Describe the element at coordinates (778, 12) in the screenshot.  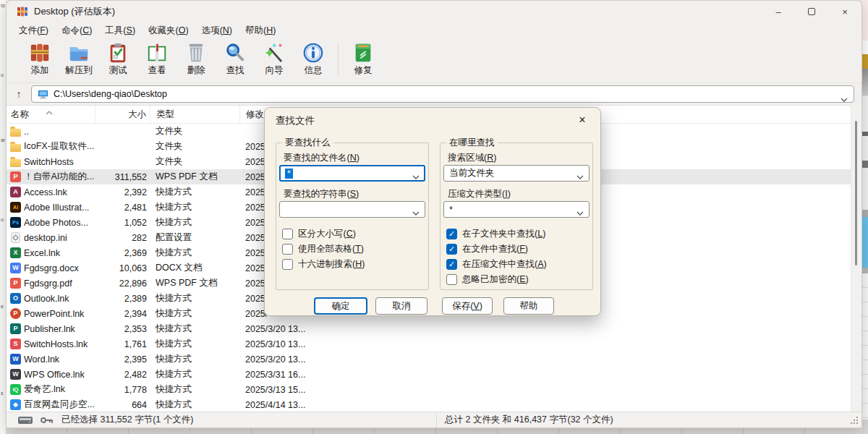
I see `minimize-icon: –` at that location.